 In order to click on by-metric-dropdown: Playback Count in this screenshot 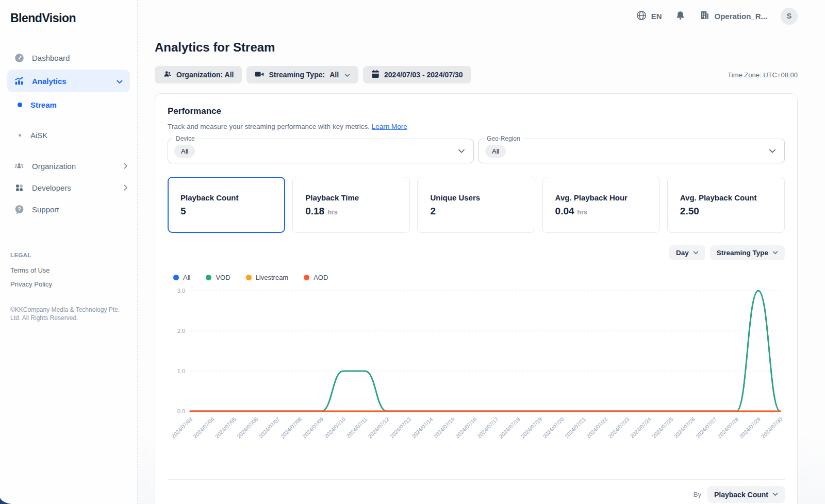, I will do `click(746, 495)`.